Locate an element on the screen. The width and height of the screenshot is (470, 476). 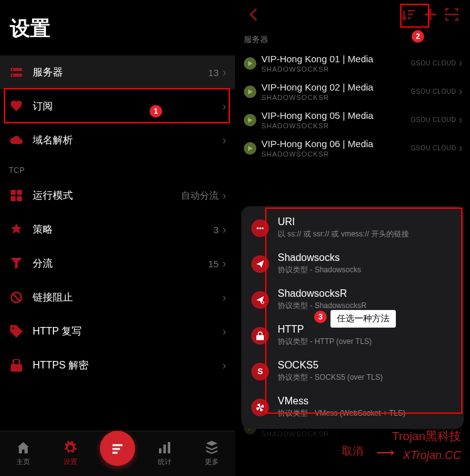
row-https-decrypt: HTTPS 解密 › is located at coordinates (117, 365).